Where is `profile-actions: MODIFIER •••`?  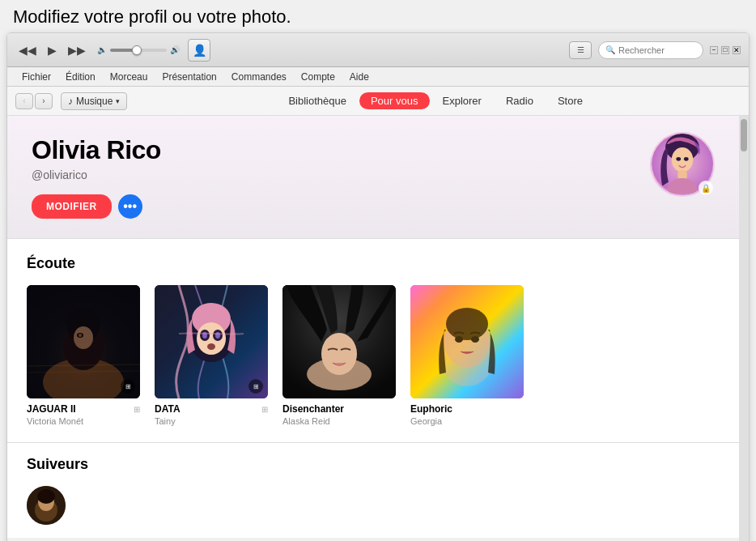 profile-actions: MODIFIER ••• is located at coordinates (373, 207).